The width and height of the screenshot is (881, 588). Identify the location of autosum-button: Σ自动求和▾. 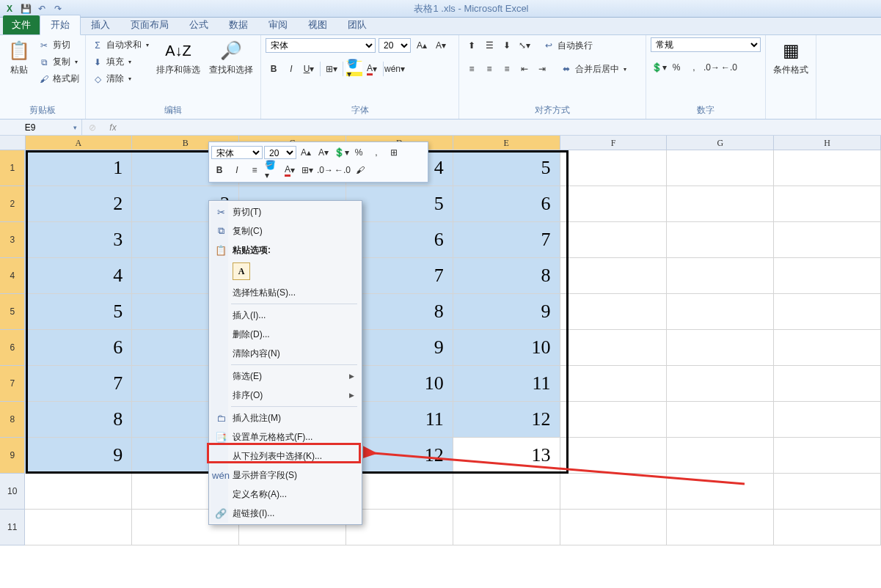
(120, 45).